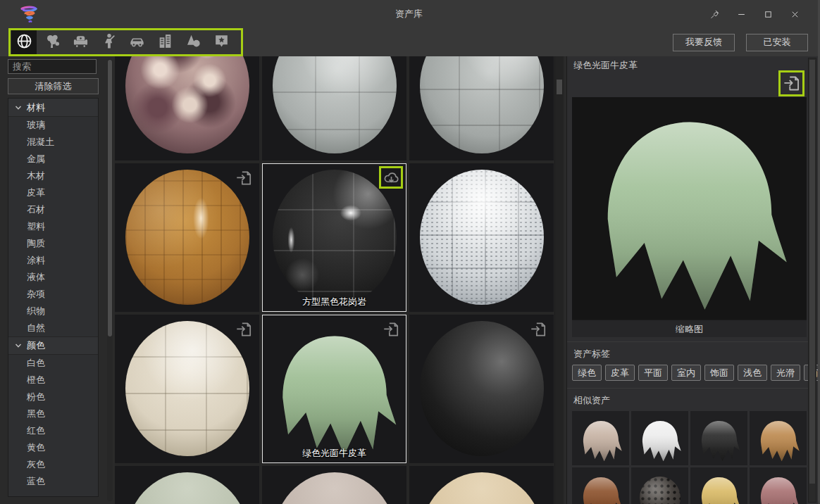 The width and height of the screenshot is (820, 504). Describe the element at coordinates (795, 14) in the screenshot. I see `close-button` at that location.